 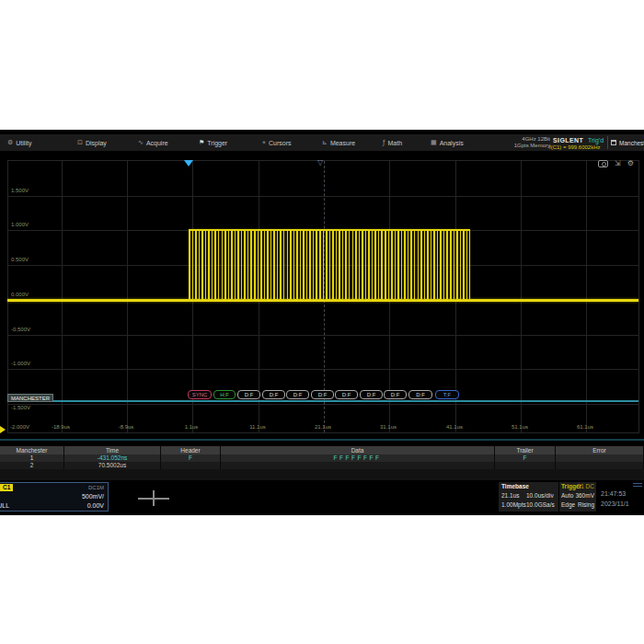 What do you see at coordinates (141, 143) in the screenshot?
I see `acquire-wave-icon: ∿` at bounding box center [141, 143].